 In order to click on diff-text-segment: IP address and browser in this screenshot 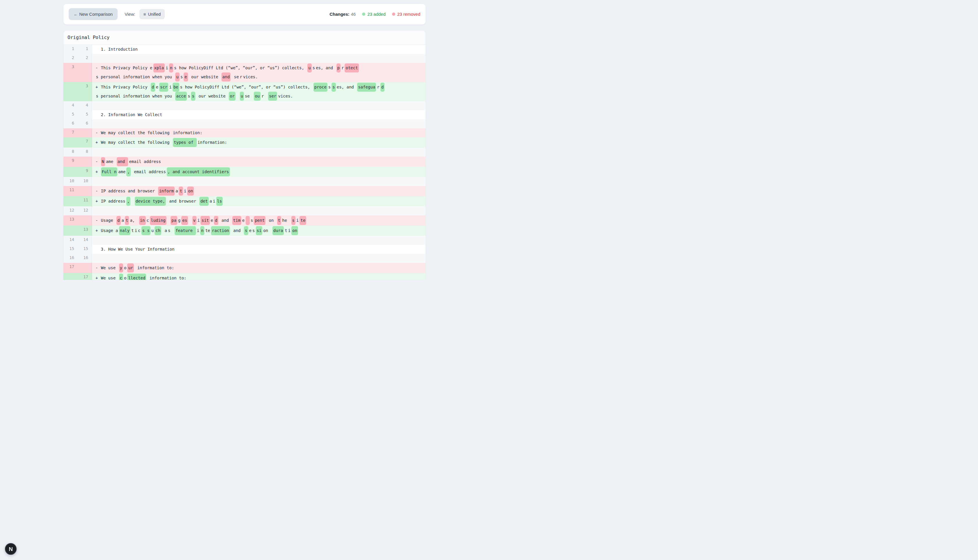, I will do `click(129, 191)`.